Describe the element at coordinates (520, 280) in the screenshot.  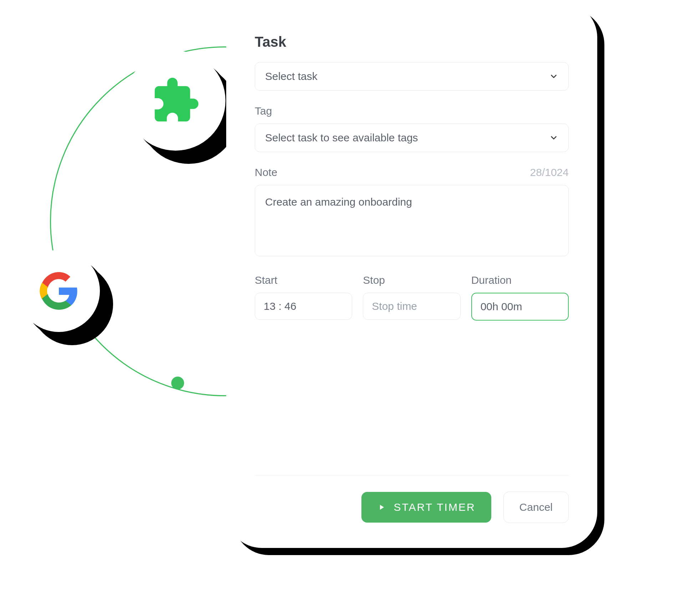
I see `duration-label: Duration` at that location.